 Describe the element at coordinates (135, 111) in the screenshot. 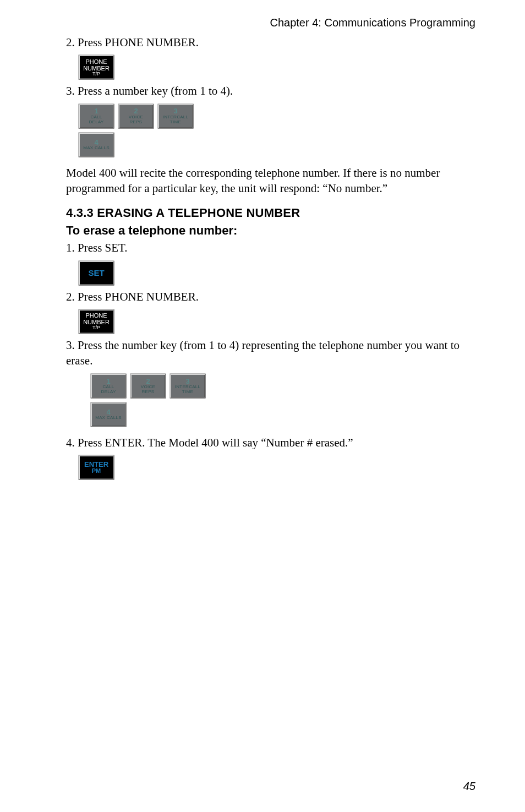

I see `key-2-num: 2` at that location.